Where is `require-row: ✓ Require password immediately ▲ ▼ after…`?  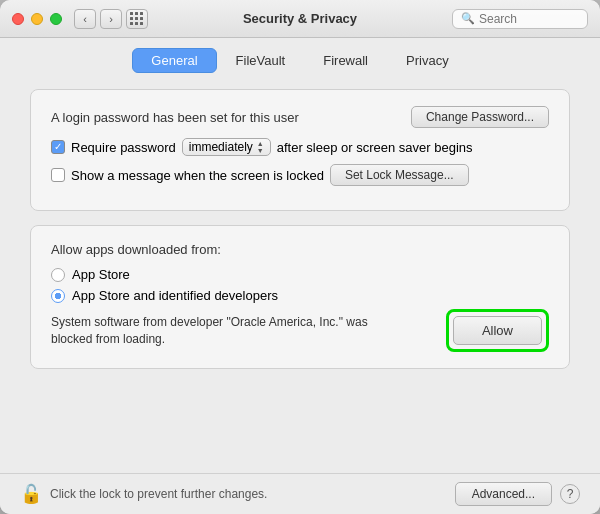
require-row: ✓ Require password immediately ▲ ▼ after… is located at coordinates (300, 147).